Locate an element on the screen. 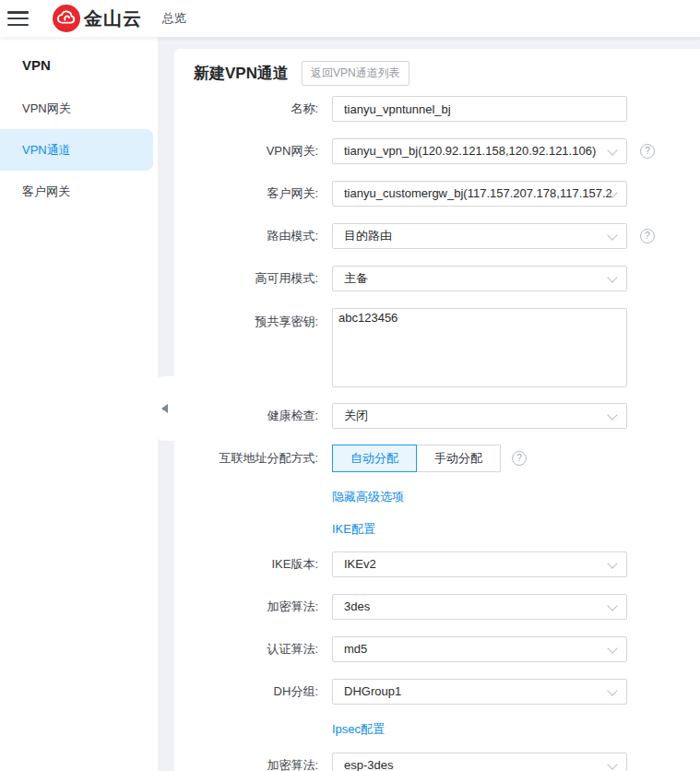 Image resolution: width=700 pixels, height=771 pixels. health-check-select: 关闭 is located at coordinates (480, 416).